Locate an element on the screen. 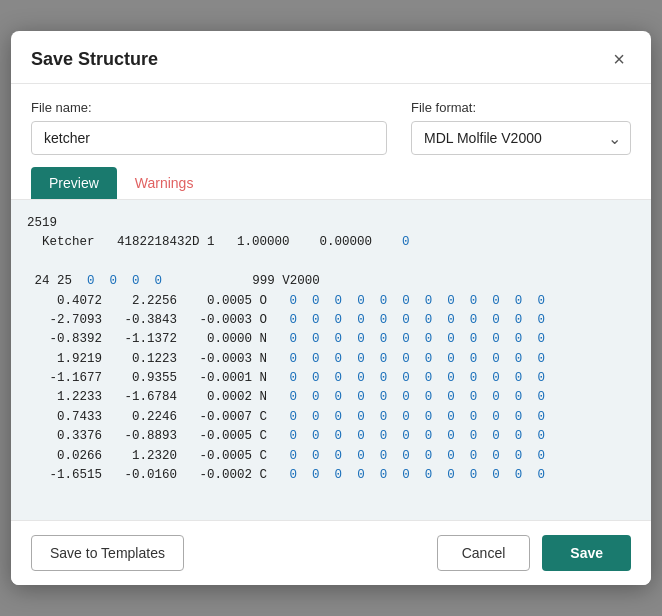 This screenshot has height=616, width=662. file-format-group: File format: MDL Molfile V2000 MDL Molfi… is located at coordinates (521, 128).